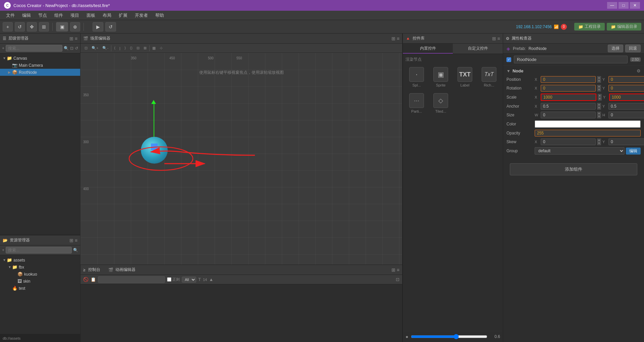 This screenshot has width=644, height=342. I want to click on node-arrow: ▼, so click(508, 71).